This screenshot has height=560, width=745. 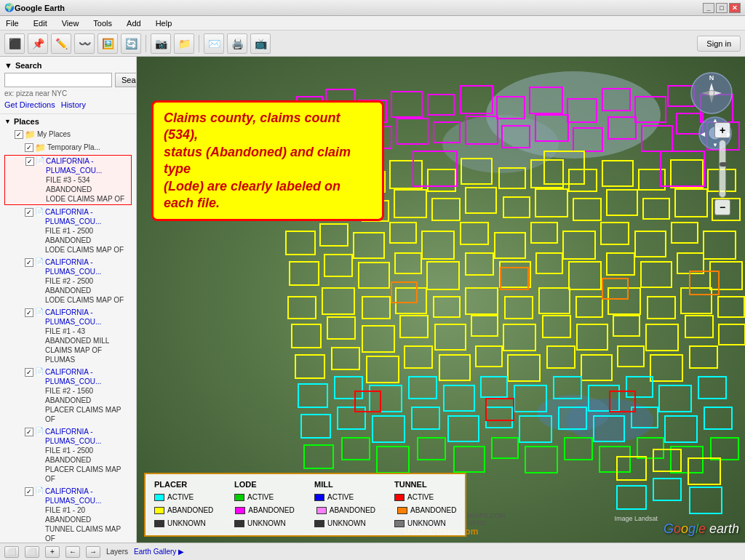 What do you see at coordinates (73, 552) in the screenshot?
I see `status-move-button: ←` at bounding box center [73, 552].